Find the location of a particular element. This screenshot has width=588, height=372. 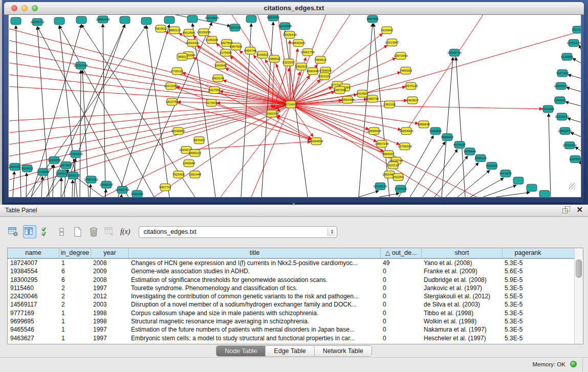

column-header-short: short is located at coordinates (462, 253).